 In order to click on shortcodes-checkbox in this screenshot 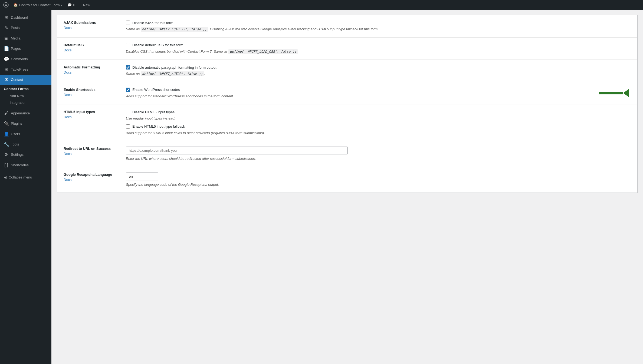, I will do `click(128, 90)`.